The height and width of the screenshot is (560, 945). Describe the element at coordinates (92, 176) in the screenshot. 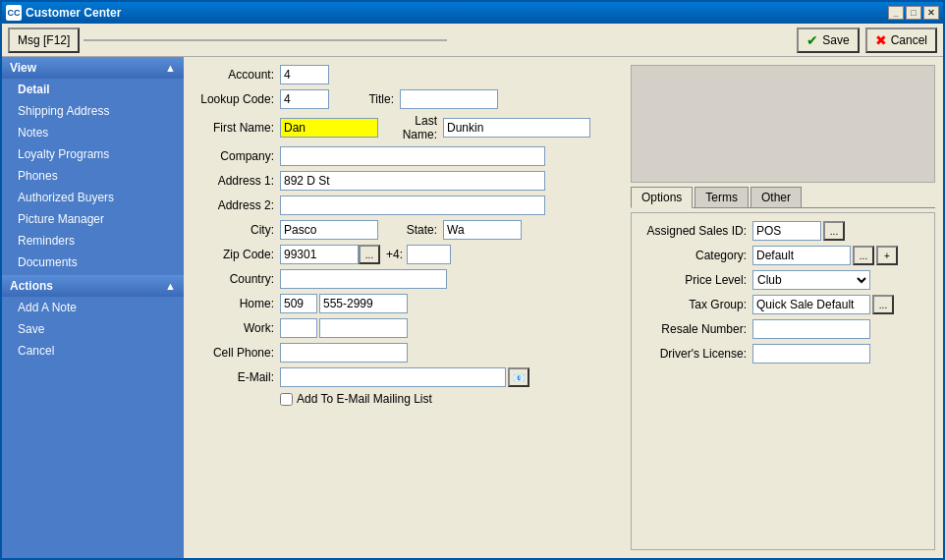

I see `sidebar-item-phones: Phones` at that location.